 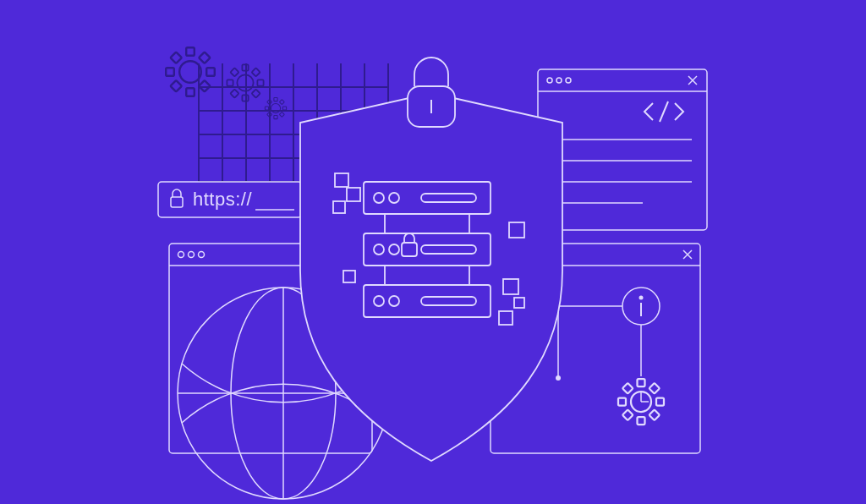 I want to click on gear-icon, so click(x=641, y=402).